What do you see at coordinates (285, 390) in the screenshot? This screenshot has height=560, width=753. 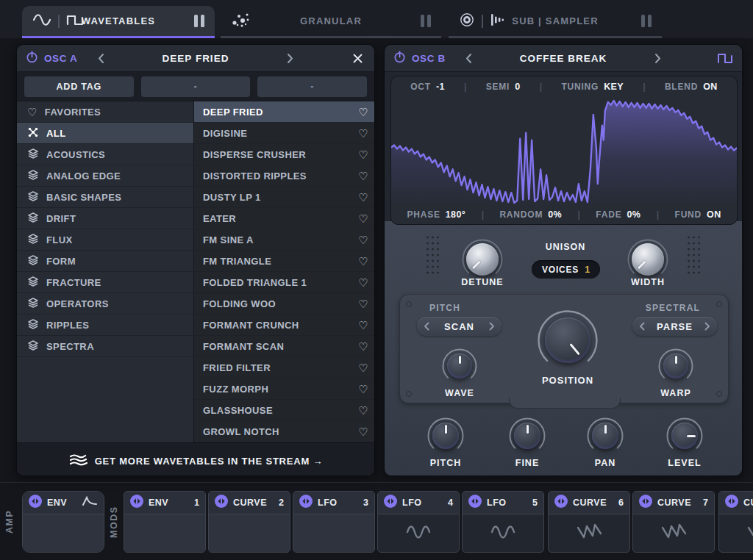 I see `wavetable-item: FUZZ MORPH♡` at bounding box center [285, 390].